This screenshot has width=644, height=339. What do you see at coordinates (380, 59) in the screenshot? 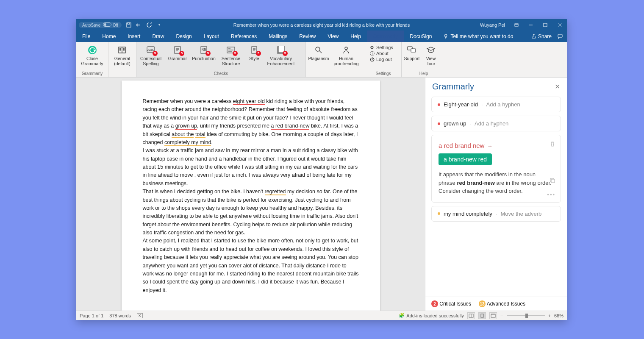
I see `logout-link: ⏻Log out` at bounding box center [380, 59].